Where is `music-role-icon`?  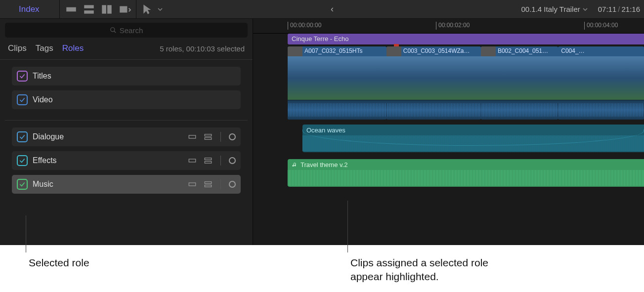 music-role-icon is located at coordinates (295, 165).